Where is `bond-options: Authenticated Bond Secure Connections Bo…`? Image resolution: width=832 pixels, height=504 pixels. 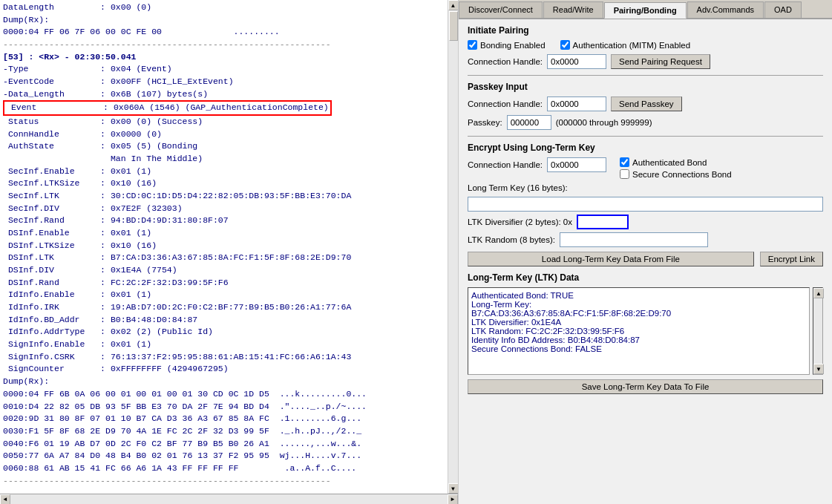
bond-options: Authenticated Bond Secure Connections Bo… is located at coordinates (675, 168).